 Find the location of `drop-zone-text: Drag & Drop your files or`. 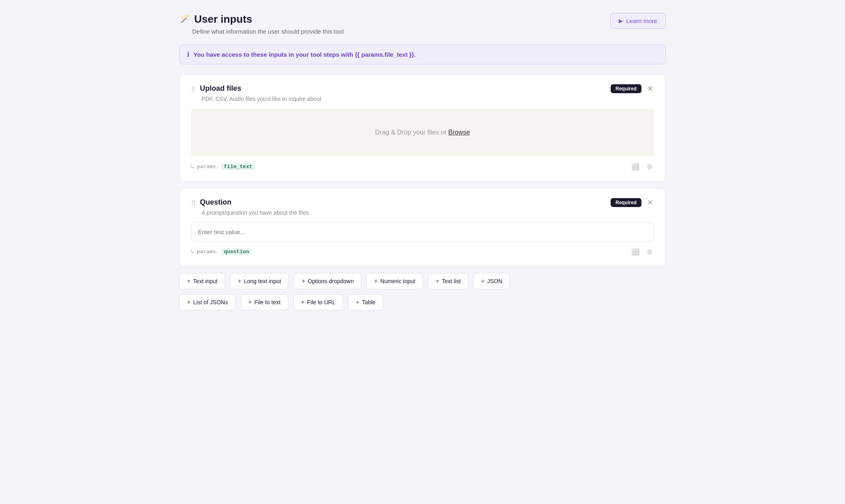

drop-zone-text: Drag & Drop your files or is located at coordinates (411, 132).